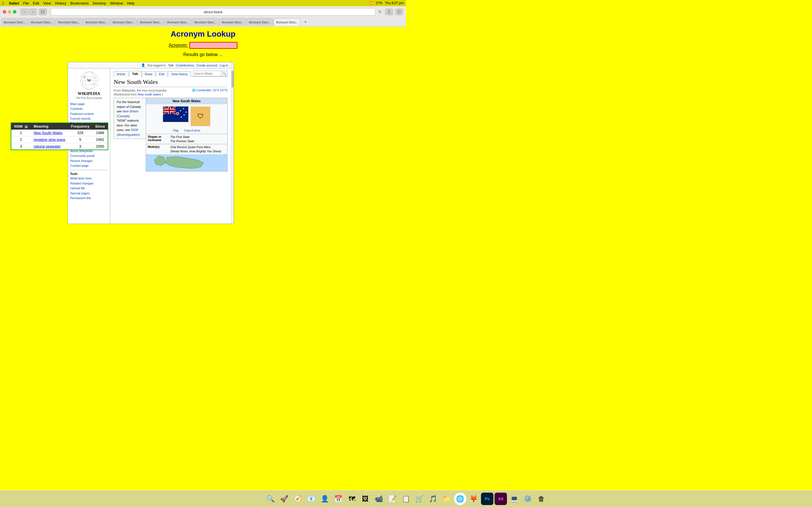 The height and width of the screenshot is (507, 812). I want to click on wiki-contributions-link: Contributions, so click(185, 65).